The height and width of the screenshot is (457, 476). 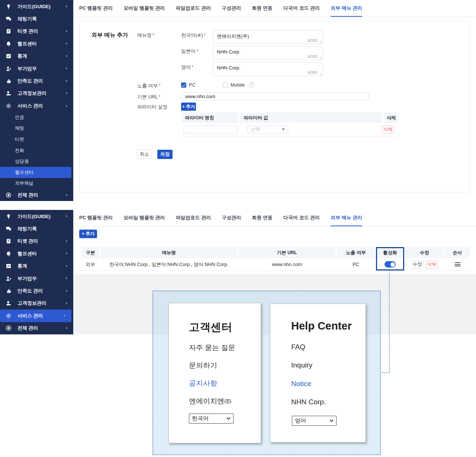 What do you see at coordinates (9, 303) in the screenshot?
I see `person-icon` at bounding box center [9, 303].